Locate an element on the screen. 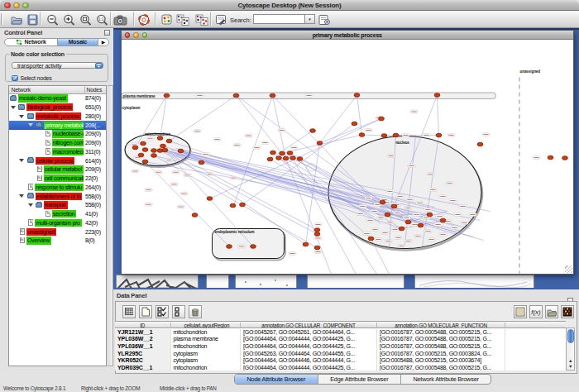 This screenshot has height=392, width=579. attribute-batch-icon is located at coordinates (162, 312).